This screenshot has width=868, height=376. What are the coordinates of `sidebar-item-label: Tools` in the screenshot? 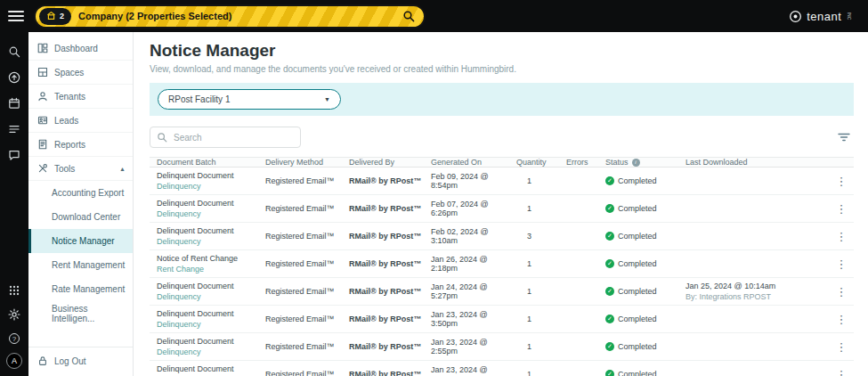 It's located at (84, 169).